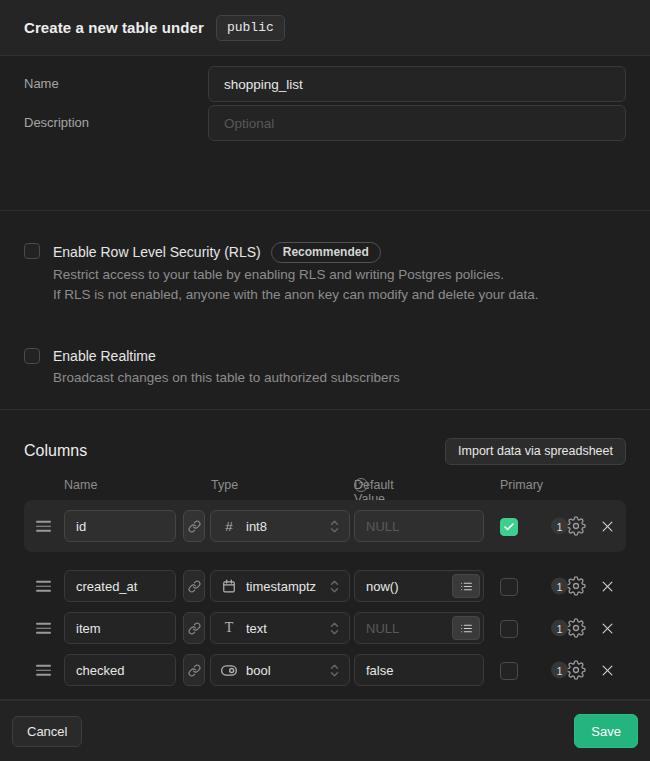  What do you see at coordinates (325, 368) in the screenshot?
I see `realtime-option: Enable Realtime Broadcast changes on thi…` at bounding box center [325, 368].